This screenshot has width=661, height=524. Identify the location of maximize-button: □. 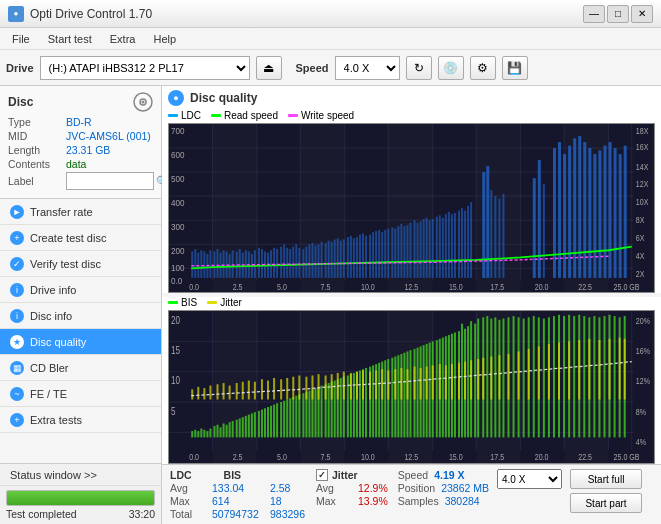
(618, 14).